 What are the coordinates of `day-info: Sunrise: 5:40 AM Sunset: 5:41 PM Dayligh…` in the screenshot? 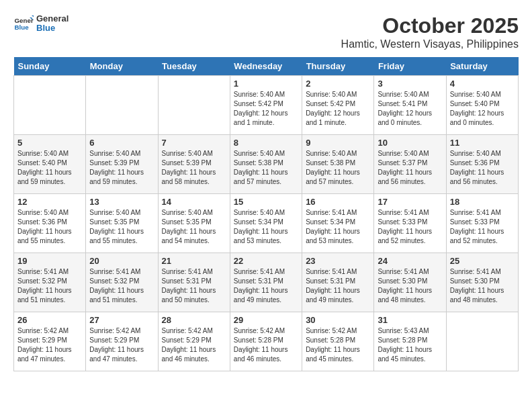 It's located at (410, 109).